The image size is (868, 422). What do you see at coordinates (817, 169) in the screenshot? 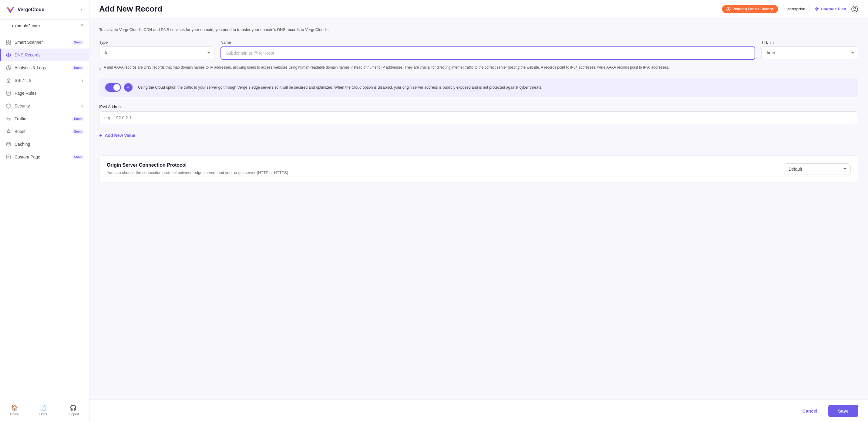
I see `protocol-select-wrapper: Default` at bounding box center [817, 169].